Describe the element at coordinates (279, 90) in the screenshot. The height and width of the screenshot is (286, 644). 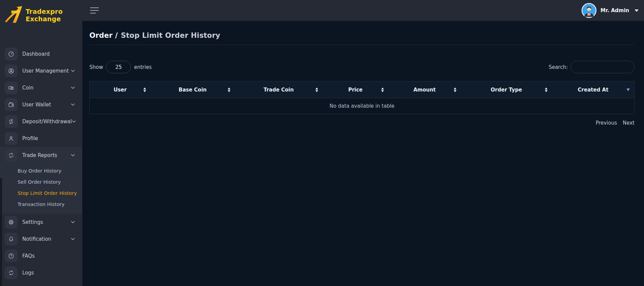
I see `column-header-trade-coin: Trade Coin` at that location.